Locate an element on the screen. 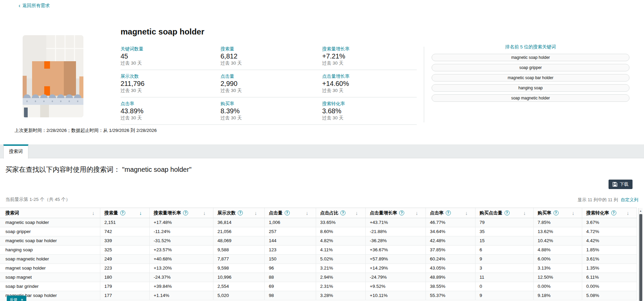 The width and height of the screenshot is (644, 301). value-cell: 5.08% is located at coordinates (610, 296).